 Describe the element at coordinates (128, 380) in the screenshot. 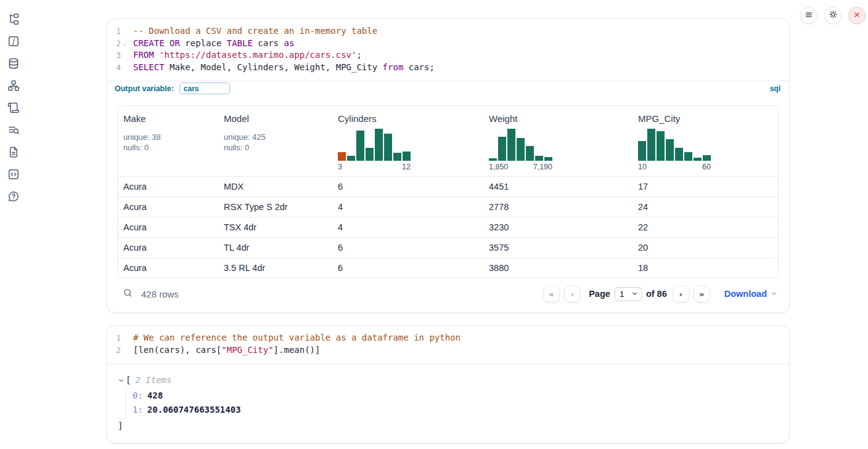

I see `open-bracket: [` at that location.